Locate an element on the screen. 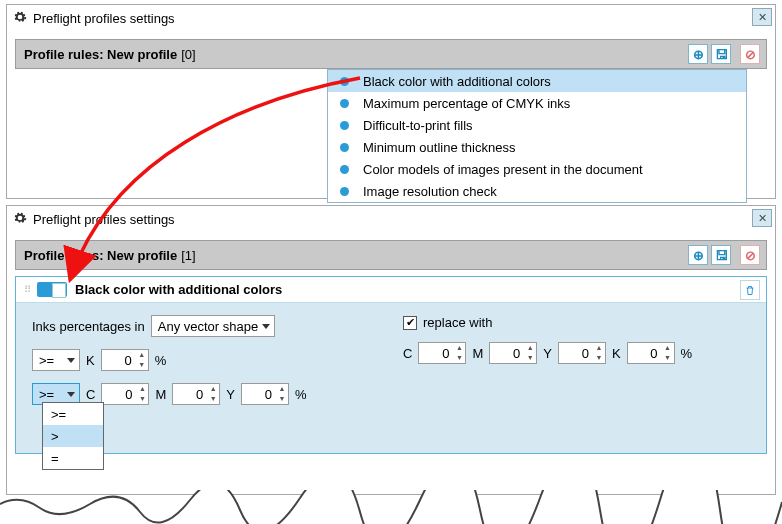  operator-option-label: = is located at coordinates (55, 458).